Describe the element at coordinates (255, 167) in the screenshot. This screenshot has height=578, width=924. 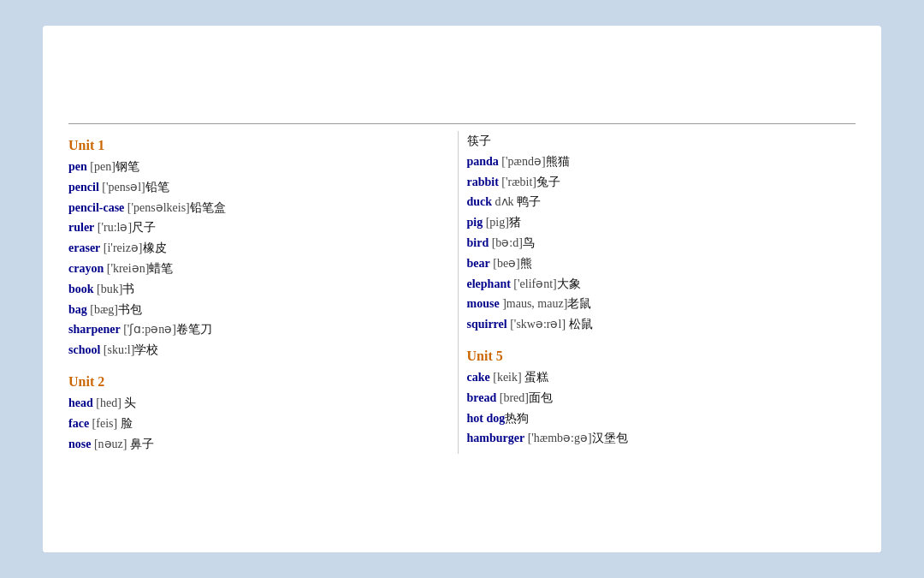
I see `list-item: pen [pen]钢笔` at that location.